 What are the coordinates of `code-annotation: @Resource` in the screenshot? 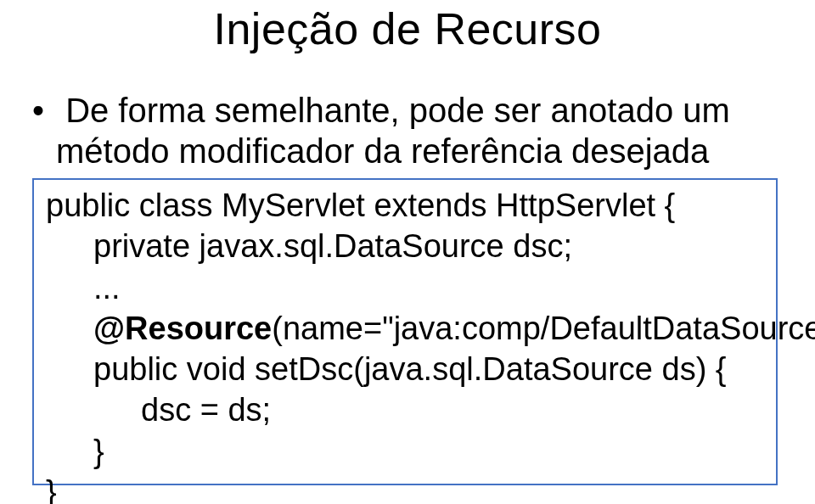 It's located at (183, 328).